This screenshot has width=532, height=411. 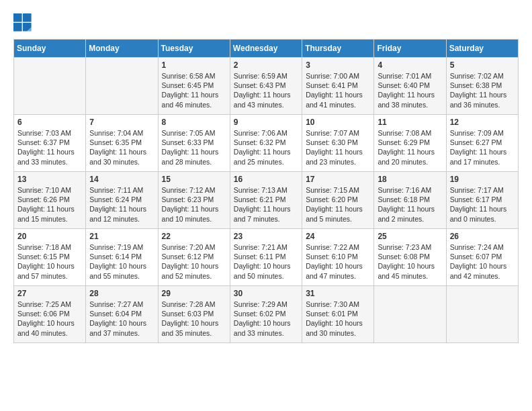 I want to click on calendar-cell: 12Sunrise: 7:09 AMSunset: 6:27 PMDayligh…, so click(x=482, y=144).